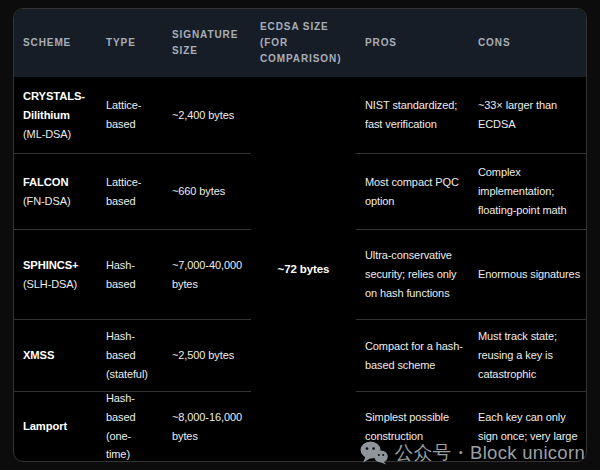  What do you see at coordinates (207, 355) in the screenshot?
I see `signature-size-cell: ~2,500 bytes` at bounding box center [207, 355].